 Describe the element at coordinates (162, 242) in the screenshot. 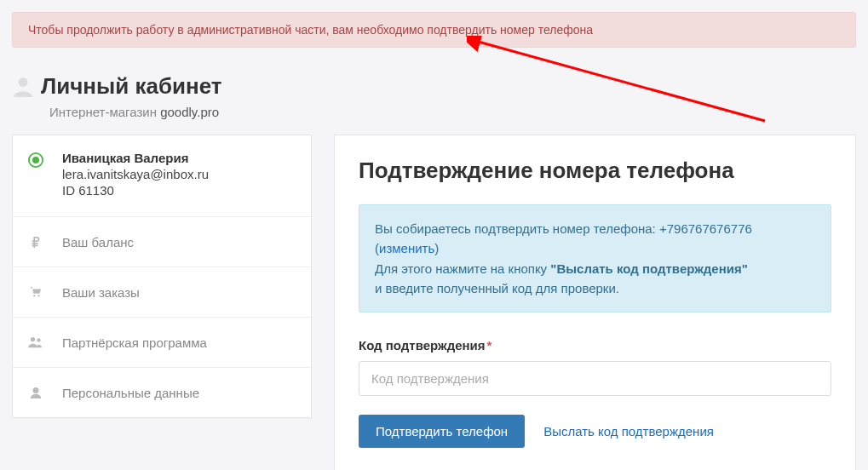

I see `sidebar-item-balance: Ваш баланс` at that location.